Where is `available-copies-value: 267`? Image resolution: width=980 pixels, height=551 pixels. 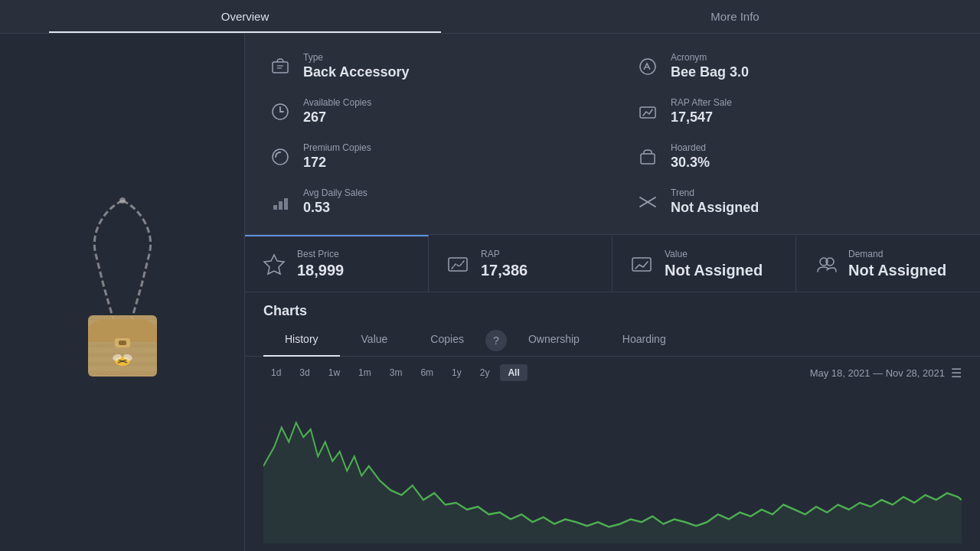
available-copies-value: 267 is located at coordinates (337, 118).